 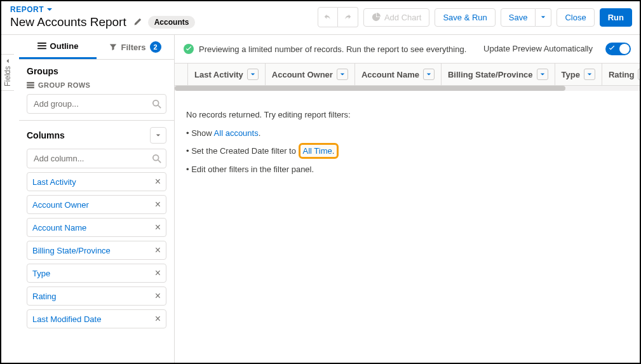 I want to click on table-header: Last Activity, so click(x=227, y=74).